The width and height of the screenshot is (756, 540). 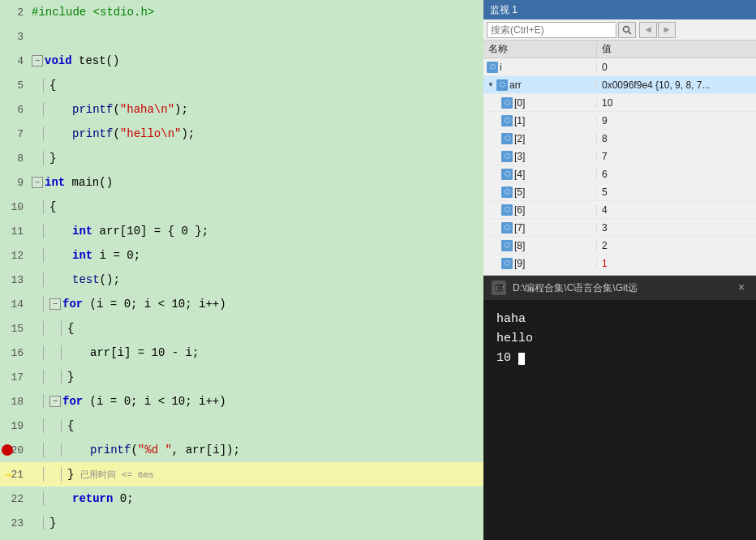 I want to click on watch-cell-val-arr-9: 1, so click(x=677, y=264).